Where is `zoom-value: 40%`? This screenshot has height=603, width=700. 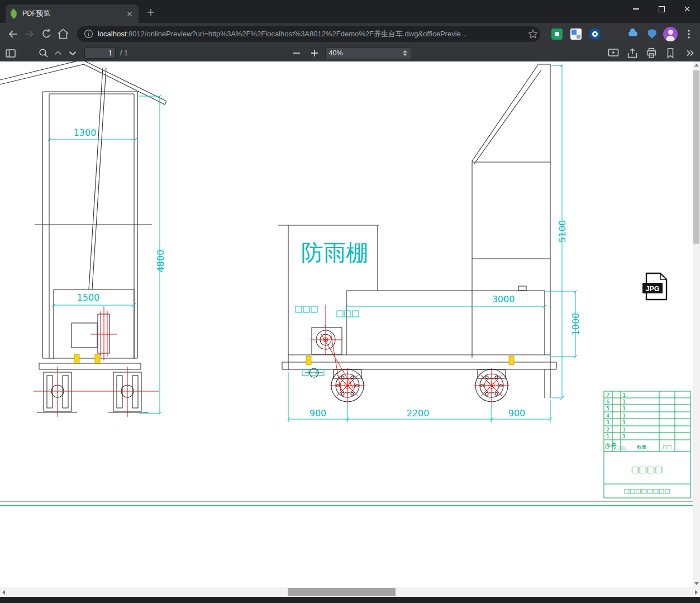
zoom-value: 40% is located at coordinates (336, 53).